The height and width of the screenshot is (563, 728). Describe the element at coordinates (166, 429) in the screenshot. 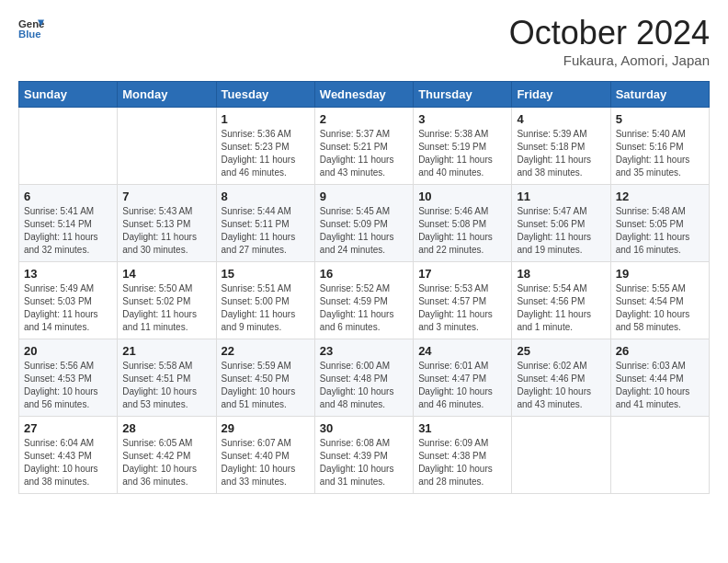

I see `day-number: 28` at that location.